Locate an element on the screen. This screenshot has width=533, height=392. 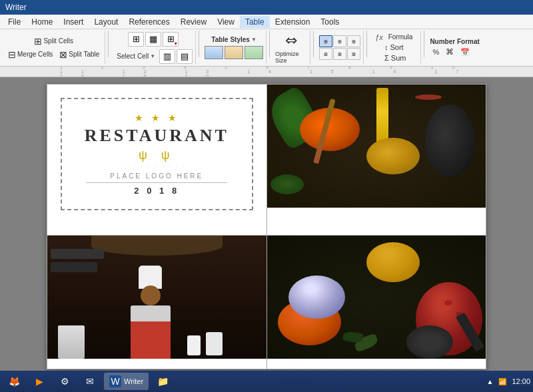
menu-table: Table is located at coordinates (255, 22).